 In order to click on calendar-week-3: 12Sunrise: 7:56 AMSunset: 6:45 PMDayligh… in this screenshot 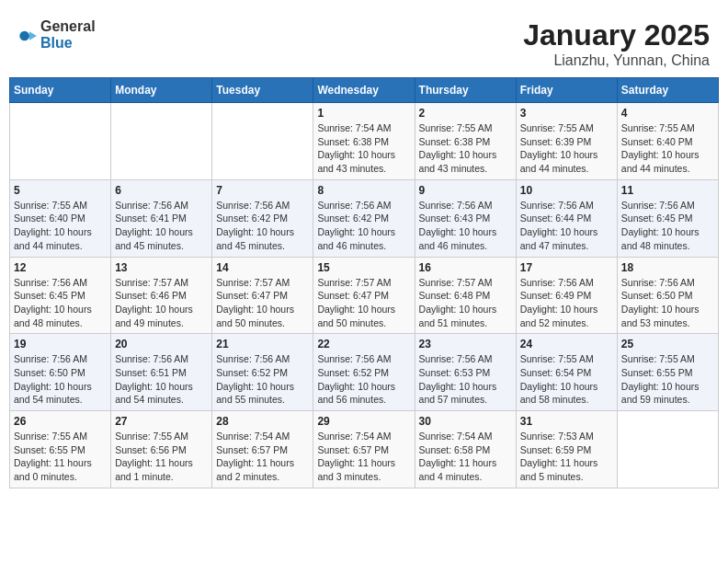, I will do `click(364, 295)`.